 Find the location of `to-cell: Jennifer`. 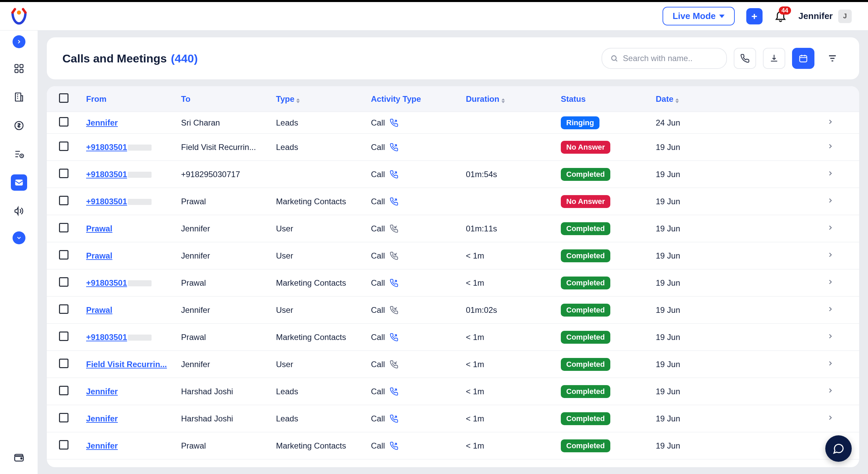

to-cell: Jennifer is located at coordinates (229, 256).